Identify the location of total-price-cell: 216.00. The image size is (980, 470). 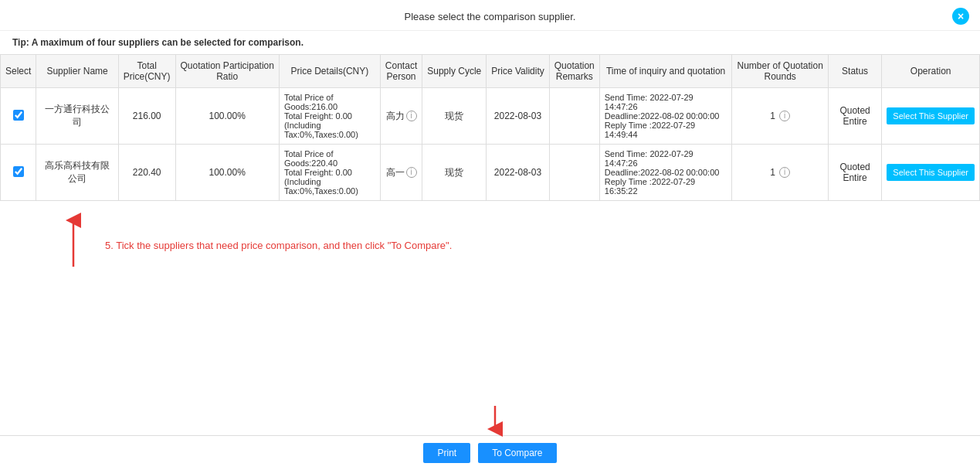
(147, 116).